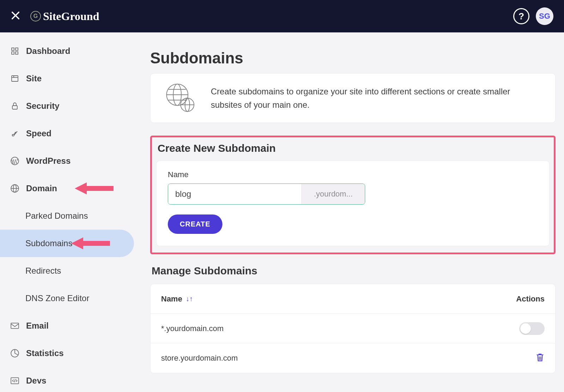 The height and width of the screenshot is (392, 564). I want to click on table-header: Name ↓↑ Actions, so click(353, 299).